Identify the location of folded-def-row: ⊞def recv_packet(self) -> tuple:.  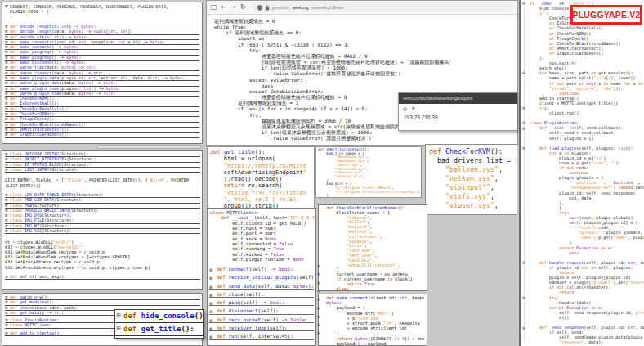
(262, 319).